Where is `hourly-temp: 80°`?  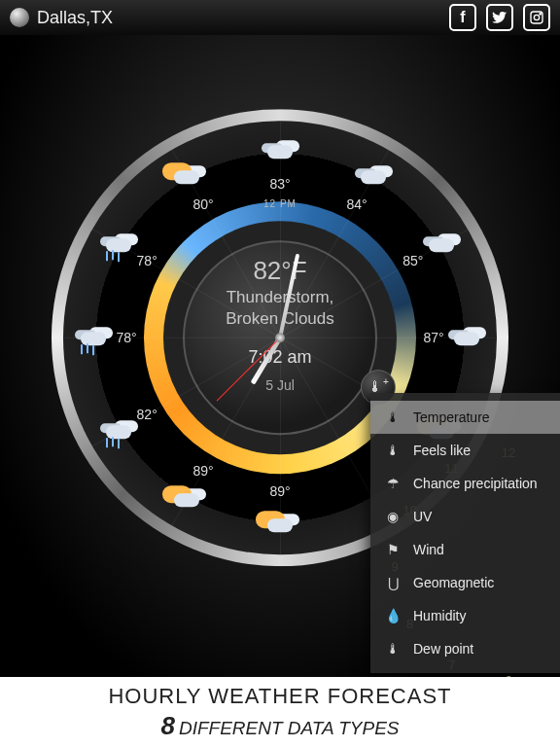
hourly-temp: 80° is located at coordinates (202, 204).